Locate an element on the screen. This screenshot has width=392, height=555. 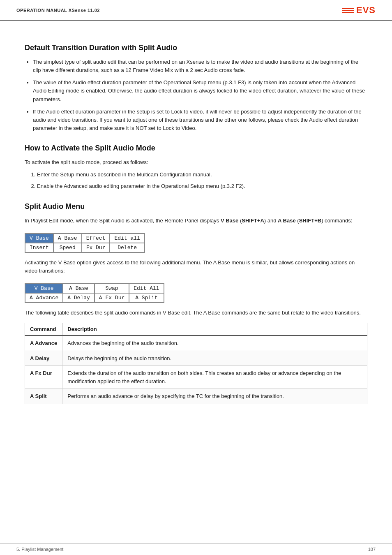
table-row: A Advance Advances the beginning of the … is located at coordinates (196, 343).